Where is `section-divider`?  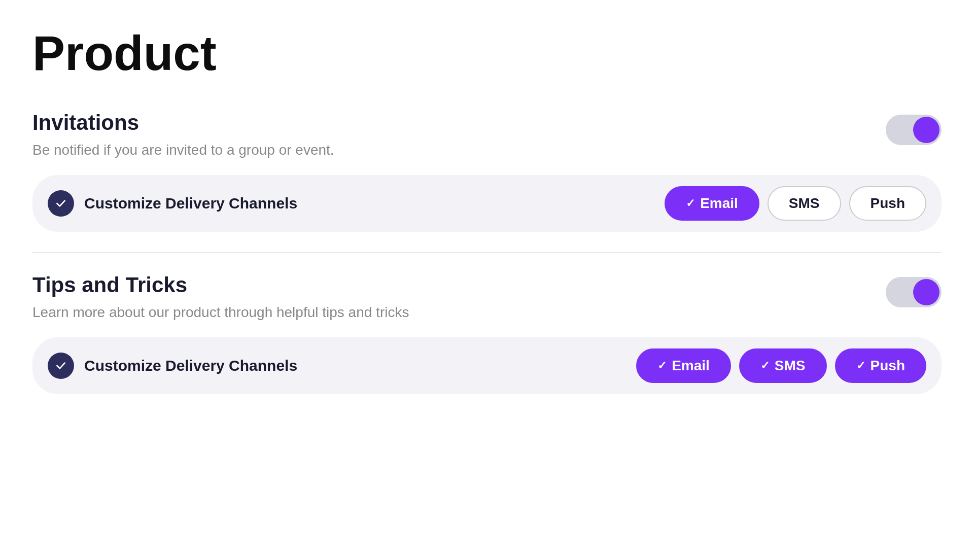
section-divider is located at coordinates (487, 253).